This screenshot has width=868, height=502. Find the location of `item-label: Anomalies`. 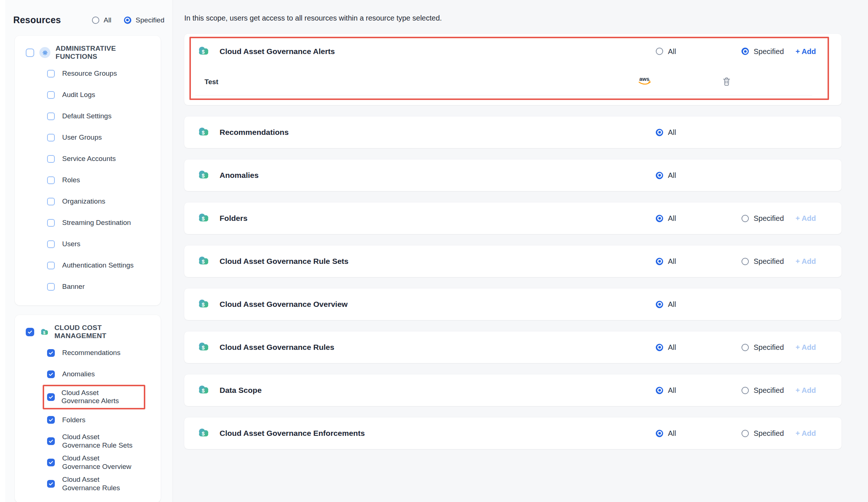

item-label: Anomalies is located at coordinates (79, 374).